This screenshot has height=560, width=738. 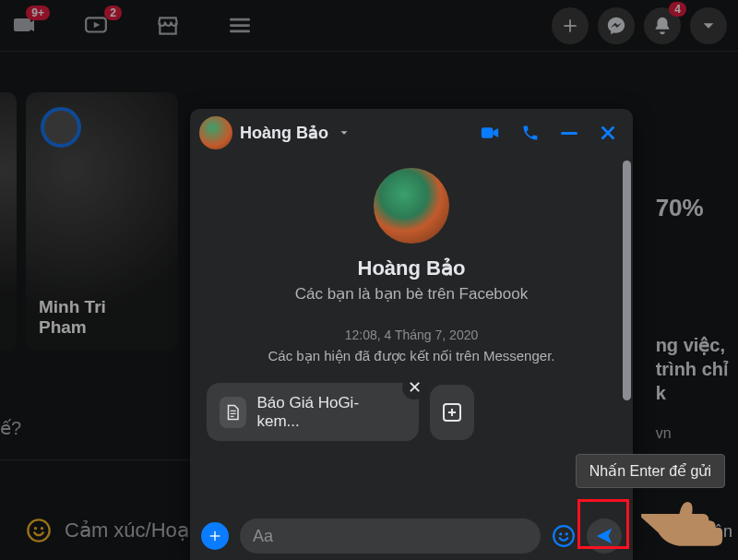 I want to click on feed-composer: Cảm xúc/Hoạ, so click(x=94, y=530).